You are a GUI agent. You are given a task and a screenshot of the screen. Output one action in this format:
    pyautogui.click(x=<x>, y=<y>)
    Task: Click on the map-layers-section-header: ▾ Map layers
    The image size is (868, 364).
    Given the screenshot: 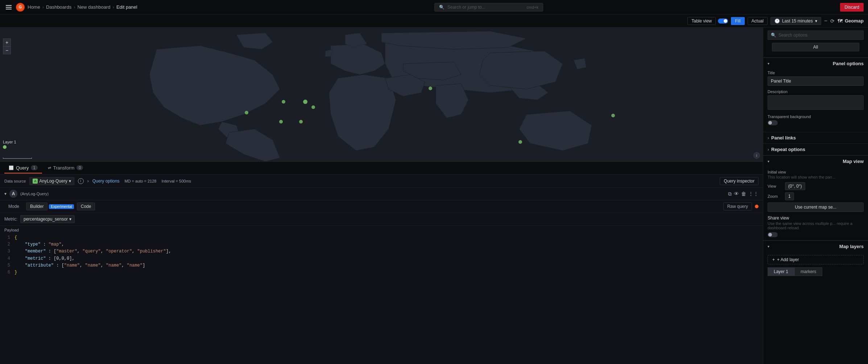 What is the action you would take?
    pyautogui.click(x=816, y=246)
    